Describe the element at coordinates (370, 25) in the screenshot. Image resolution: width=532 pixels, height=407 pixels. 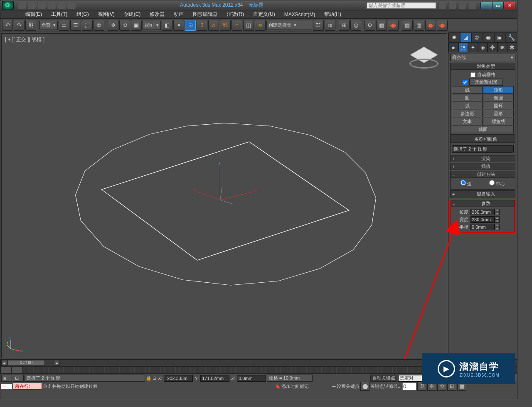
I see `render-setup-icon: ⚙` at that location.